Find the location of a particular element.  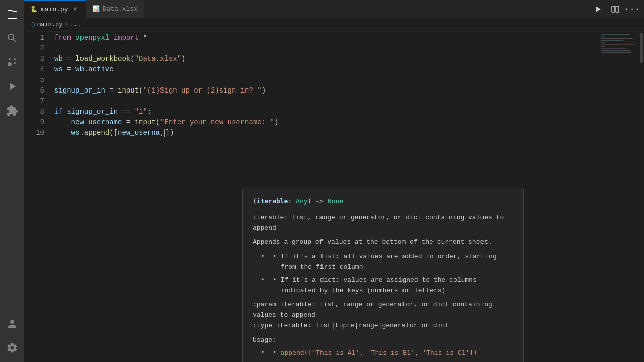

breadcrumb-sep: > is located at coordinates (66, 25).